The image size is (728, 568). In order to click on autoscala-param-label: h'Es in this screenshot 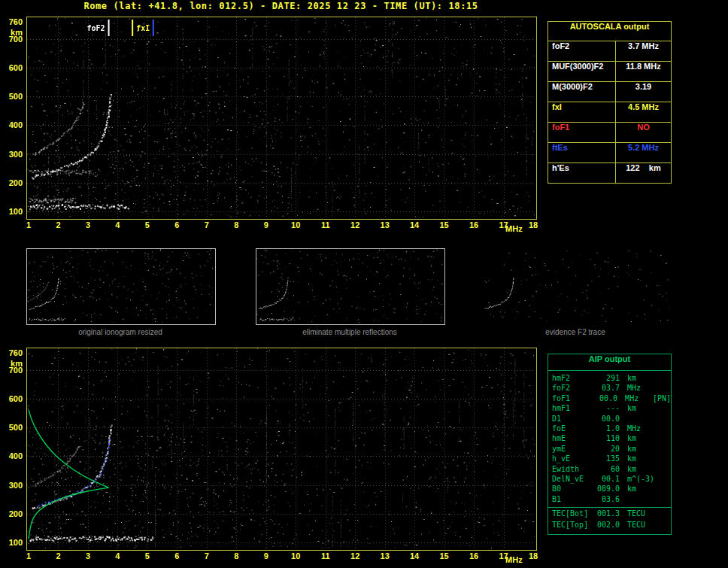, I will do `click(582, 173)`.